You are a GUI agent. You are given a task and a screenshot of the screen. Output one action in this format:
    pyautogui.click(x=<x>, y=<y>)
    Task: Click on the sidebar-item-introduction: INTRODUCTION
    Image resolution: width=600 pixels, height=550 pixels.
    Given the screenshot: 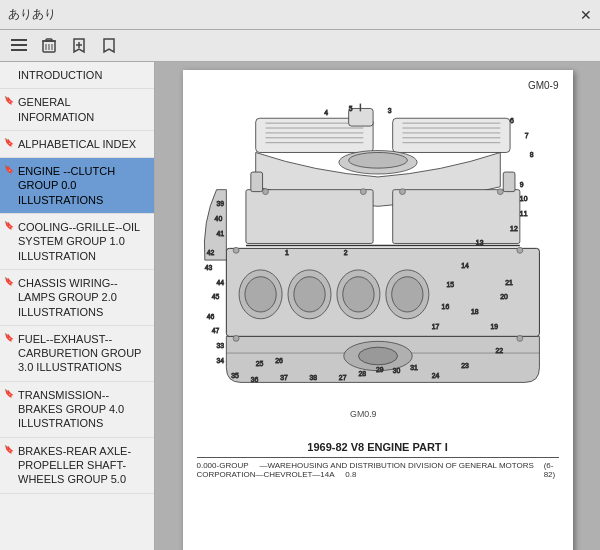 What is the action you would take?
    pyautogui.click(x=77, y=76)
    